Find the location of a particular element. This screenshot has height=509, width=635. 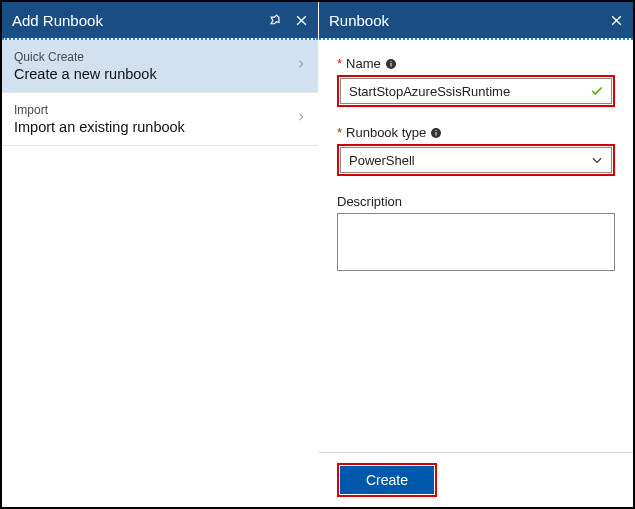

description-textarea is located at coordinates (476, 242).